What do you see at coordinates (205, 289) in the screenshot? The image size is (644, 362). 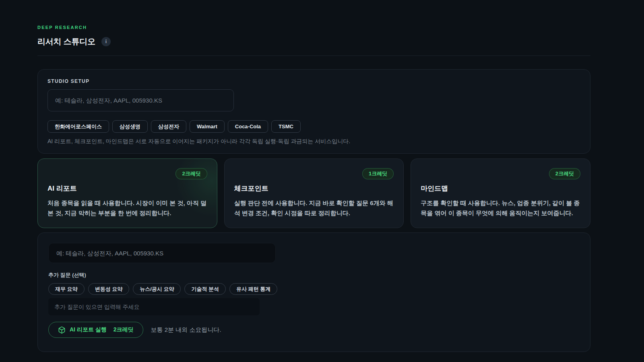 I see `quick-question-chip: 기술적 분석` at bounding box center [205, 289].